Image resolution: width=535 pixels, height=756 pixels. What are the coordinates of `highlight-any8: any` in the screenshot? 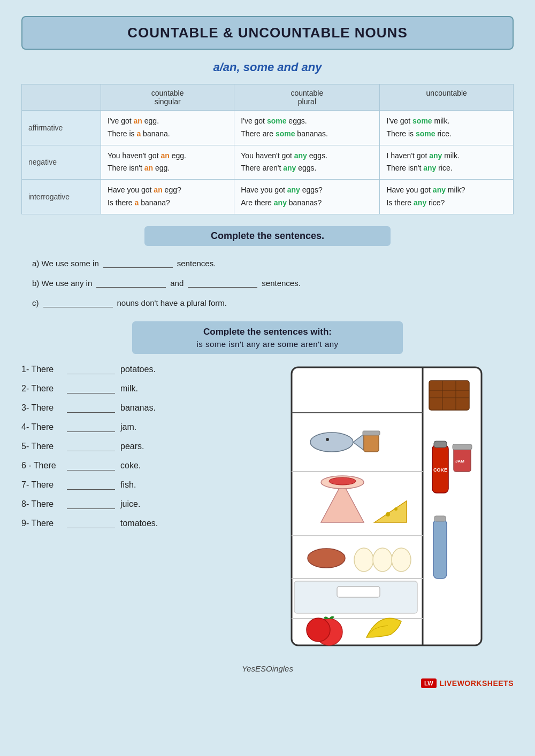 It's located at (420, 203).